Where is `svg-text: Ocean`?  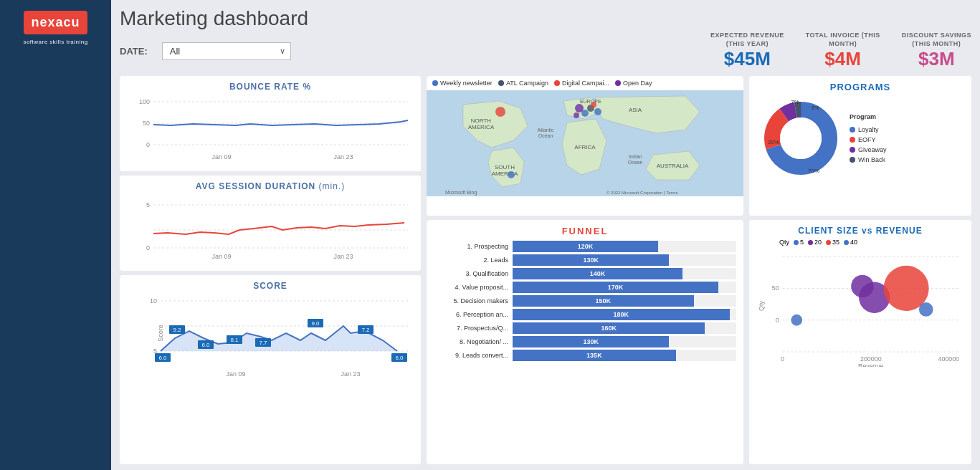 svg-text: Ocean is located at coordinates (546, 136).